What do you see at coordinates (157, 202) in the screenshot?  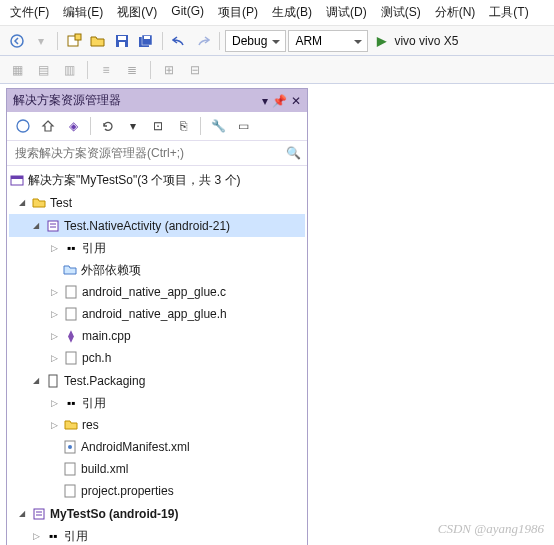 I see `tree-item-test: Test` at bounding box center [157, 202].